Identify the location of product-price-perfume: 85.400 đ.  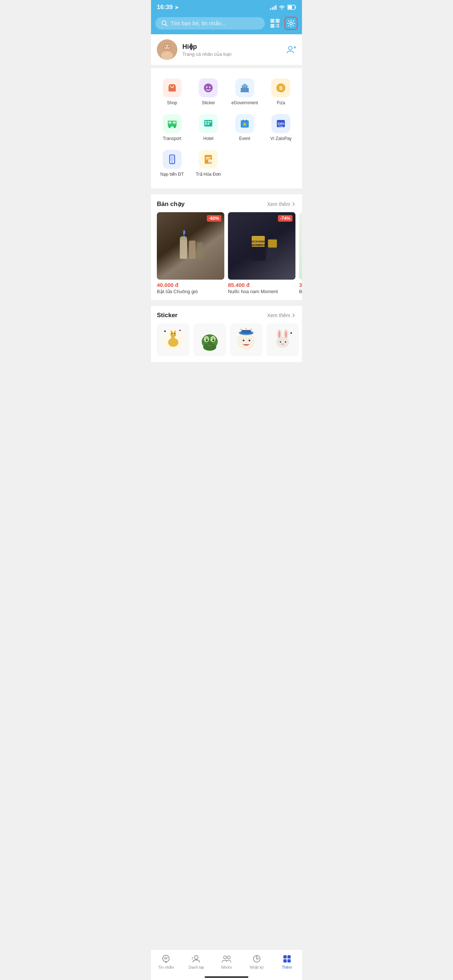
(262, 285).